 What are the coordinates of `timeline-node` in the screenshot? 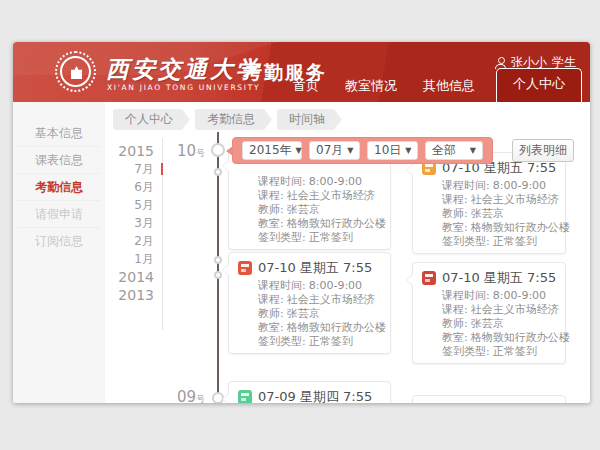 It's located at (218, 172).